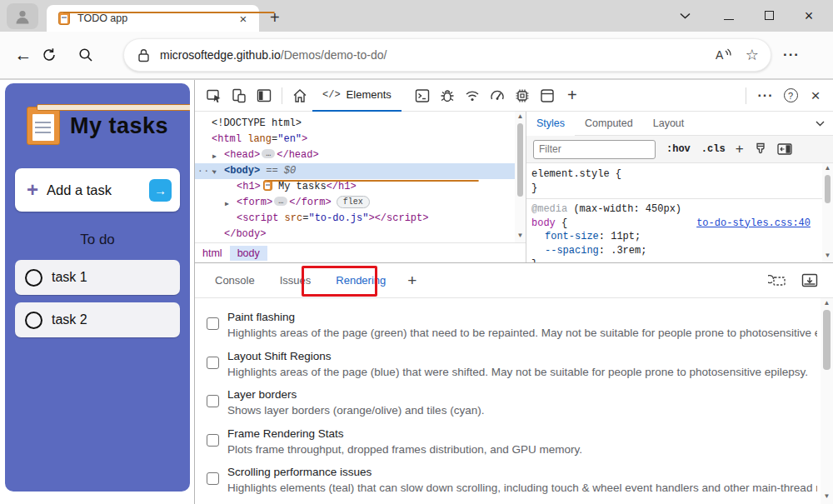 The width and height of the screenshot is (833, 504). I want to click on breadcrumb-body: body, so click(248, 253).